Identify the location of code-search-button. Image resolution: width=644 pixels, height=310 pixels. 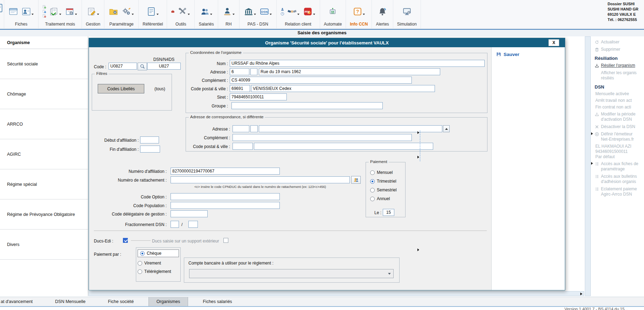
(142, 66).